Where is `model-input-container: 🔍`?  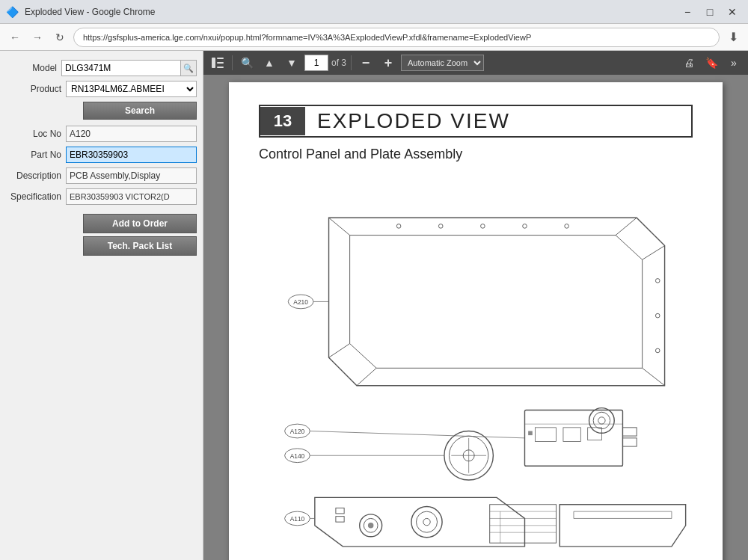
model-input-container: 🔍 is located at coordinates (129, 68).